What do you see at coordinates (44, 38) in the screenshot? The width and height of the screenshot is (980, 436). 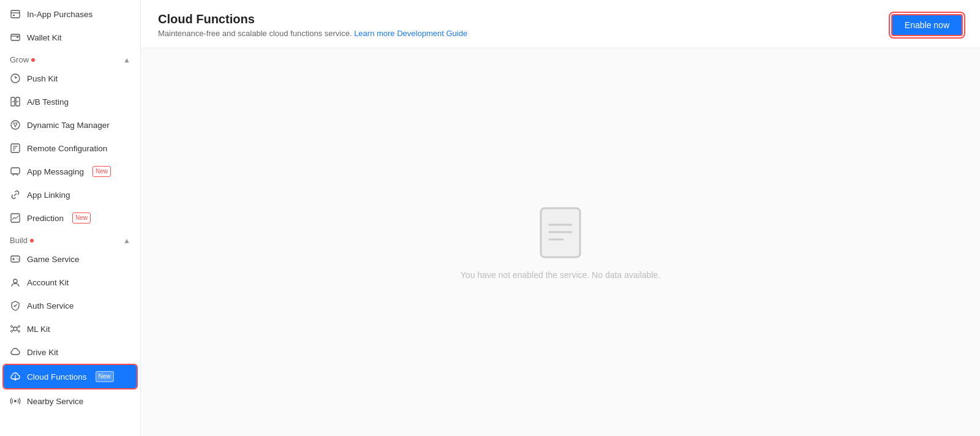 I see `sidebar-item-label: Wallet Kit` at bounding box center [44, 38].